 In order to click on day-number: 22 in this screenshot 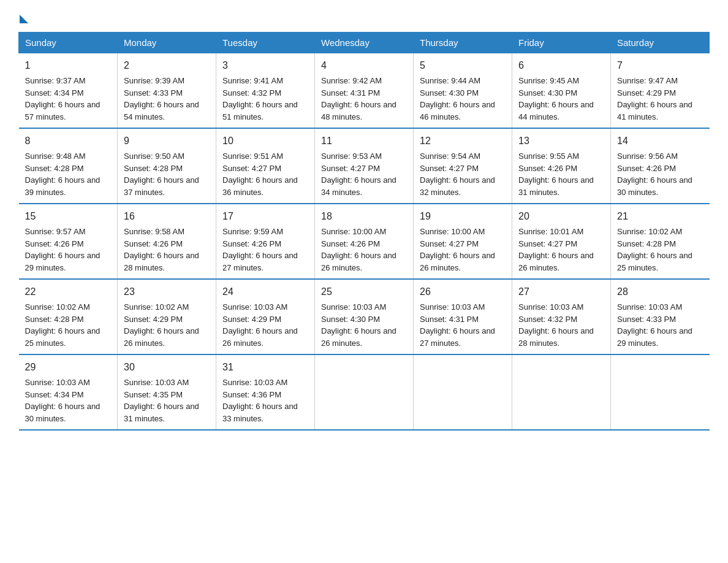, I will do `click(69, 292)`.